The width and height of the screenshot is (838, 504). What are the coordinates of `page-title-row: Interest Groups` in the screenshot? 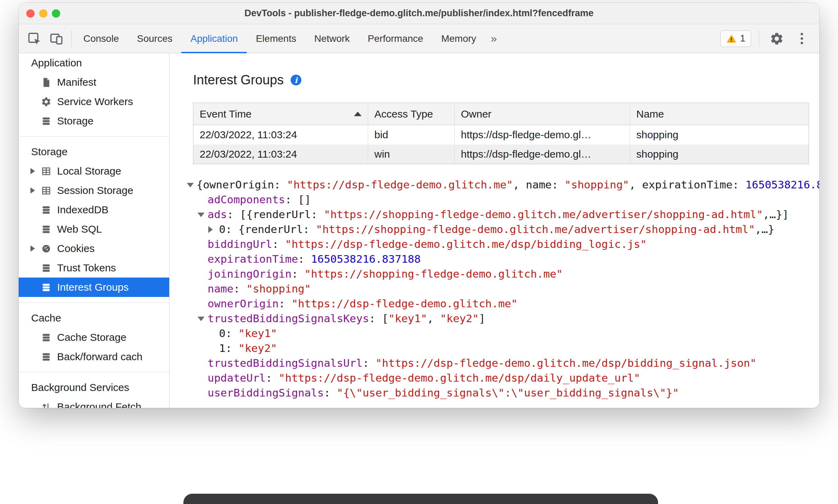 It's located at (506, 80).